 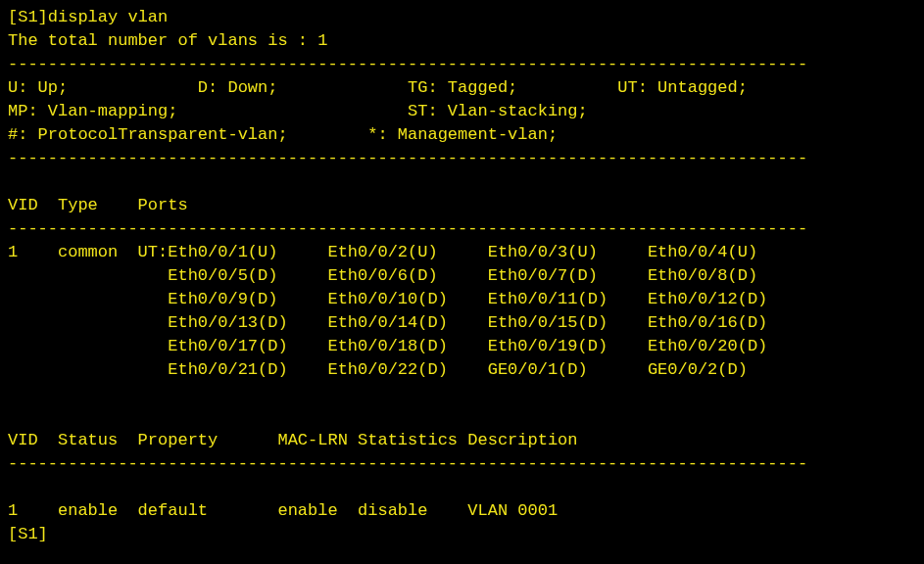 I want to click on ports-header: VID Type Ports, so click(x=462, y=206).